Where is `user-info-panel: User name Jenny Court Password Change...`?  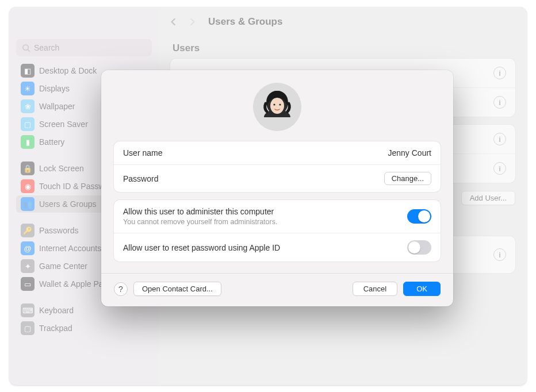
user-info-panel: User name Jenny Court Password Change... is located at coordinates (277, 167).